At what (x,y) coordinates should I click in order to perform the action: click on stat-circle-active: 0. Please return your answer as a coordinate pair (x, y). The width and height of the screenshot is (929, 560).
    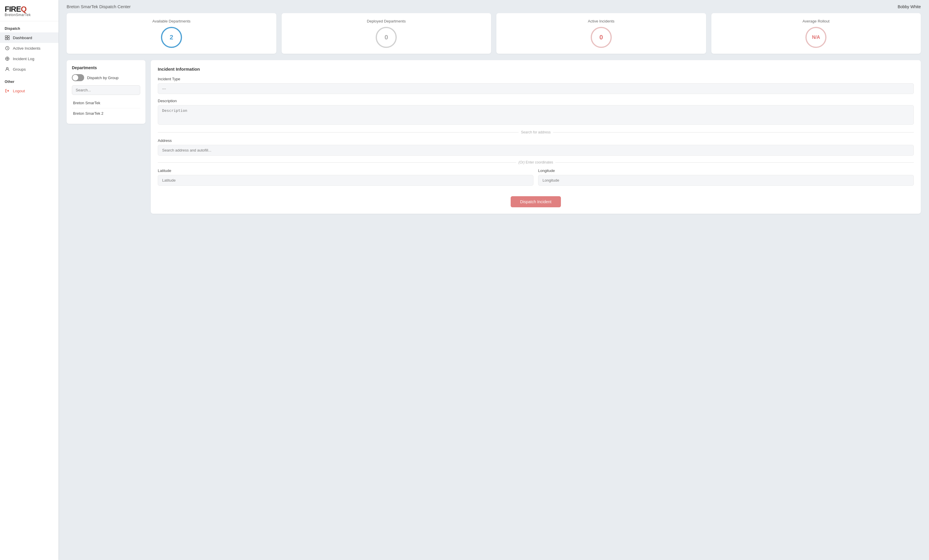
    Looking at the image, I should click on (601, 37).